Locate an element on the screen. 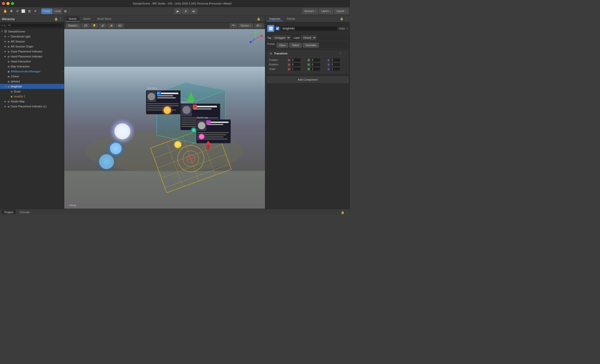 The image size is (600, 364). ry-label: Y is located at coordinates (309, 65).